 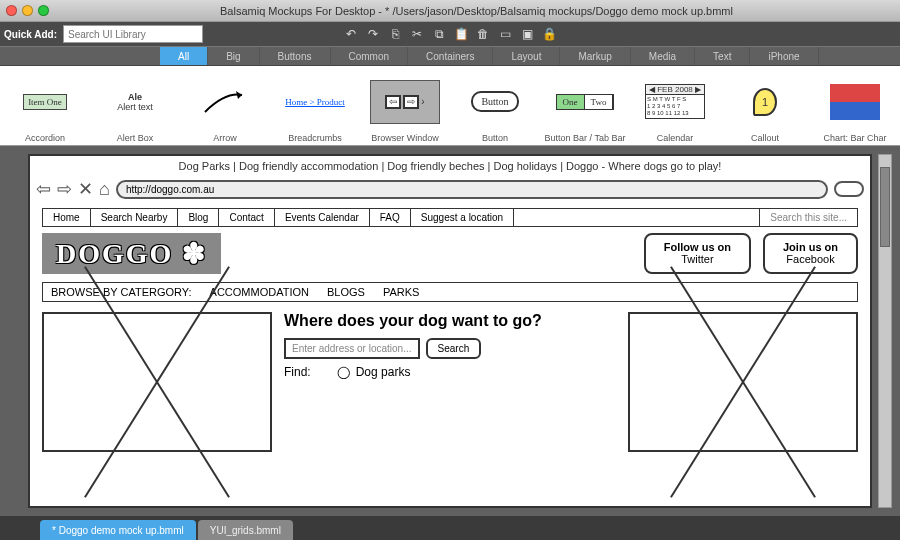 I want to click on traffic-lights, so click(x=28, y=10).